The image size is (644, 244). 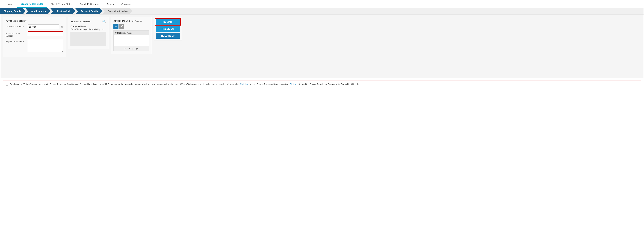 I want to click on billing-address-textarea, so click(x=88, y=39).